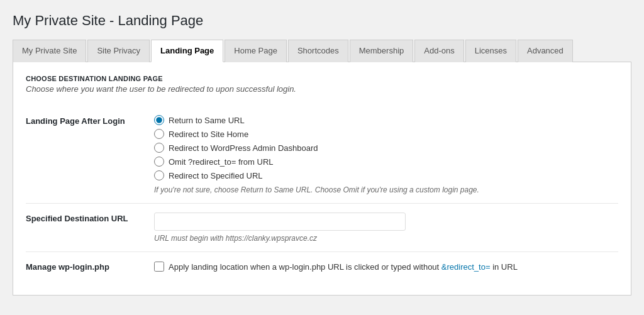  What do you see at coordinates (159, 134) in the screenshot?
I see `radio-redirect-site-home` at bounding box center [159, 134].